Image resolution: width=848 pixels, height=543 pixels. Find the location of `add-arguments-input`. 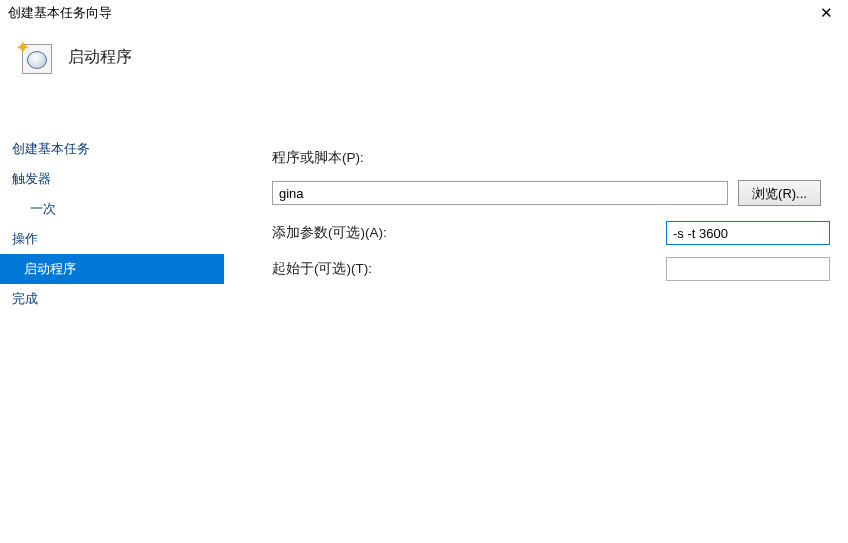

add-arguments-input is located at coordinates (748, 233).